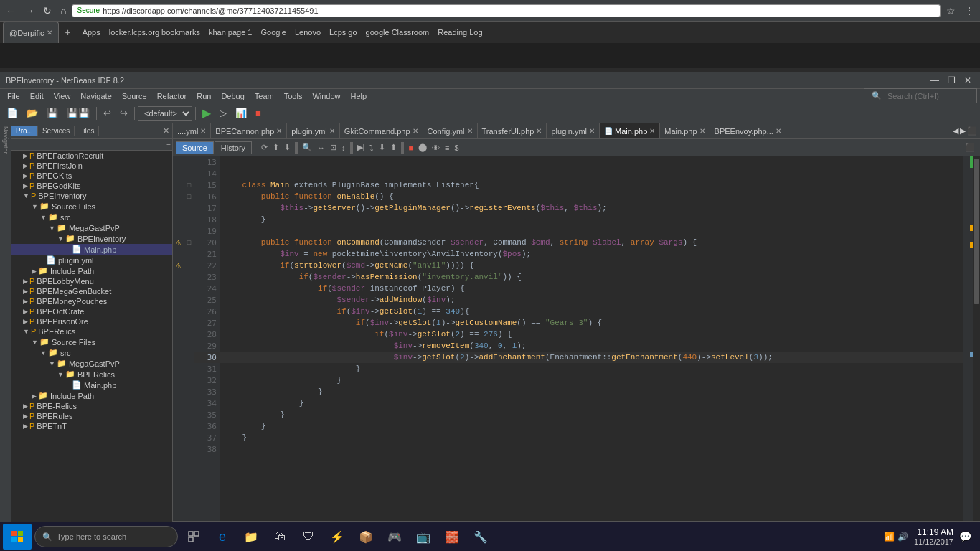 This screenshot has width=980, height=551. What do you see at coordinates (333, 148) in the screenshot?
I see `editor-btn-6: ⊡` at bounding box center [333, 148].